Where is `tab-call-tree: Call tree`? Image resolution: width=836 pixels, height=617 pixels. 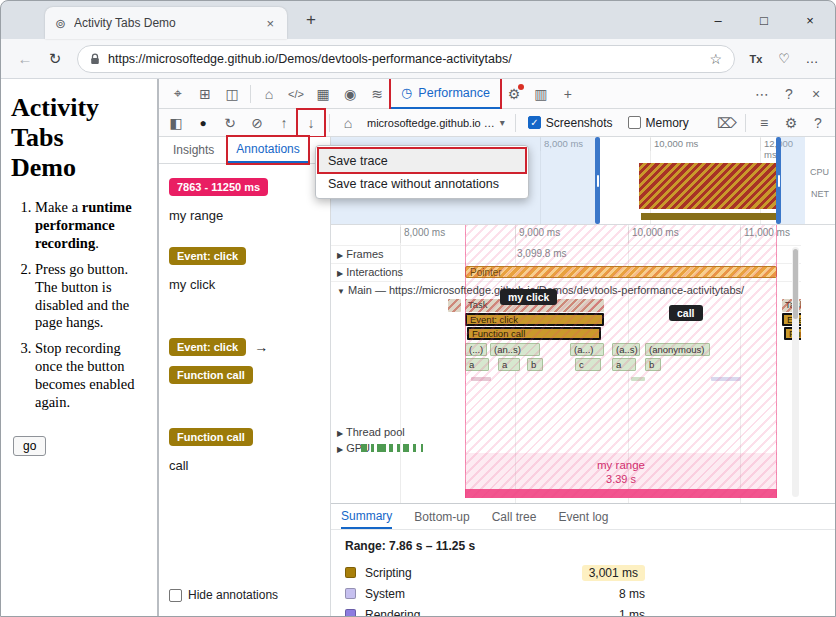
tab-call-tree: Call tree is located at coordinates (514, 516).